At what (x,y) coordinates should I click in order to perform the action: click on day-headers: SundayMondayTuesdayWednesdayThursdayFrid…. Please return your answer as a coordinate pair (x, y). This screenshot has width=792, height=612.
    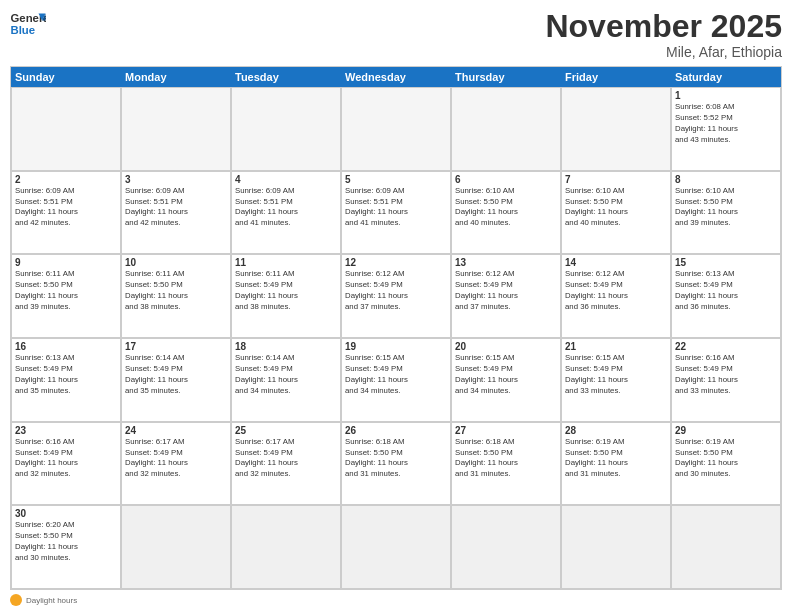
    Looking at the image, I should click on (396, 77).